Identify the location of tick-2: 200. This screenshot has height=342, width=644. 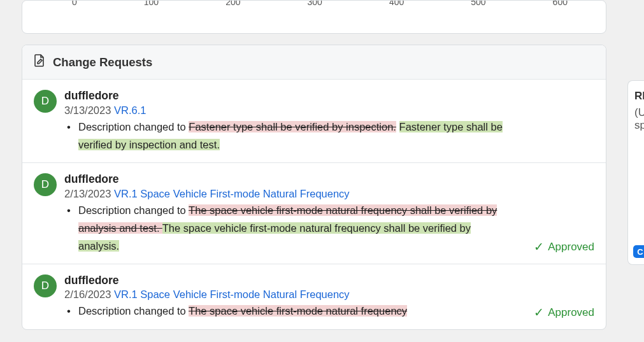
(233, 4).